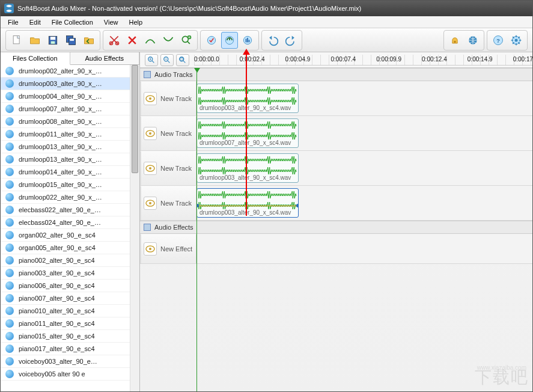 The image size is (533, 392). Describe the element at coordinates (17, 40) in the screenshot. I see `new-file-button` at that location.